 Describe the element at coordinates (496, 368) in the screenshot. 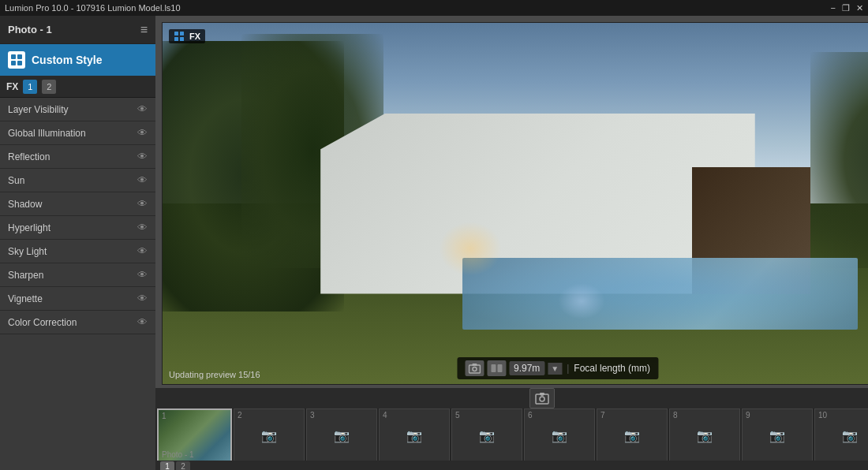

I see `viewport-swap-btn` at that location.